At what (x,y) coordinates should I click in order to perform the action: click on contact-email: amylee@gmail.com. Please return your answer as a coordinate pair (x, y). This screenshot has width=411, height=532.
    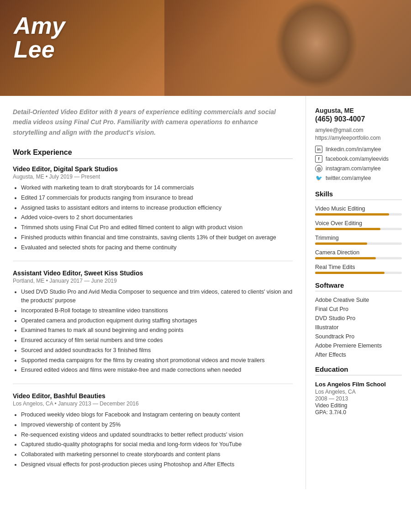
    Looking at the image, I should click on (358, 130).